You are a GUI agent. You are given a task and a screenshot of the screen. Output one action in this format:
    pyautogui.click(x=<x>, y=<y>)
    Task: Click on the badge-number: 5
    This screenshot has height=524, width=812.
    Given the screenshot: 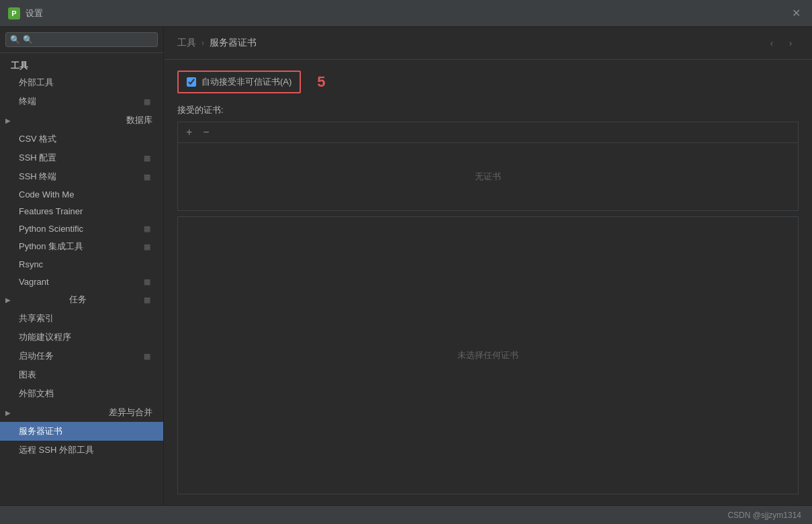 What is the action you would take?
    pyautogui.click(x=321, y=82)
    